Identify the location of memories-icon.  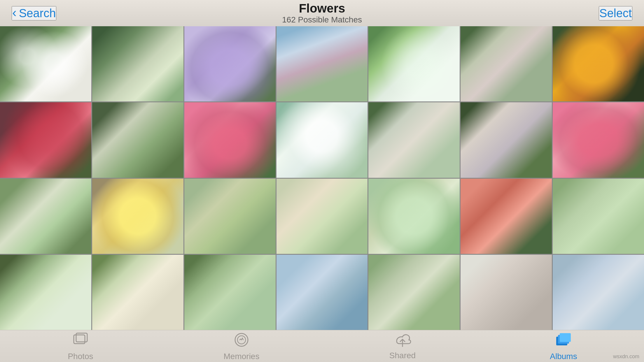
(242, 341).